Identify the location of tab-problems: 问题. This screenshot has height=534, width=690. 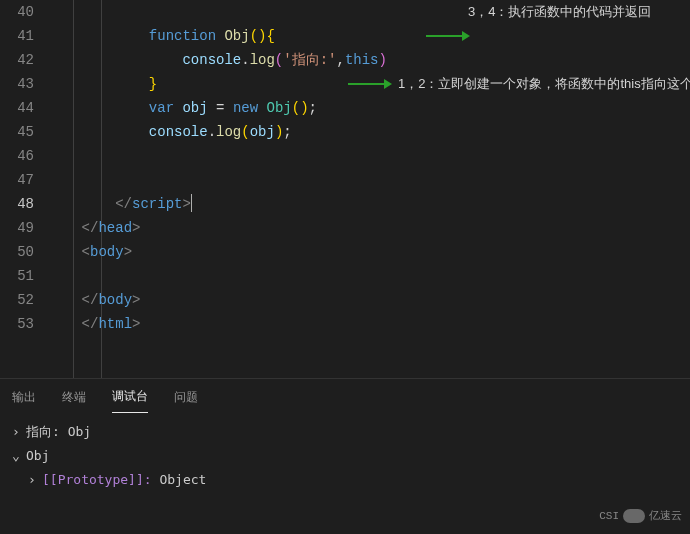
(186, 397).